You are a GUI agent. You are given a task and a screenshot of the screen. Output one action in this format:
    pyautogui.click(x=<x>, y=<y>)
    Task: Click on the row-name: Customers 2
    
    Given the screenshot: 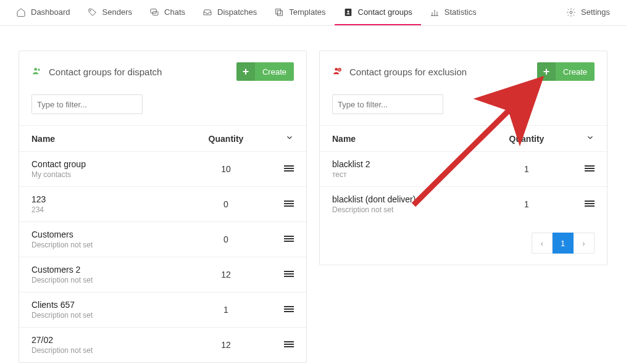 What is the action you would take?
    pyautogui.click(x=110, y=270)
    